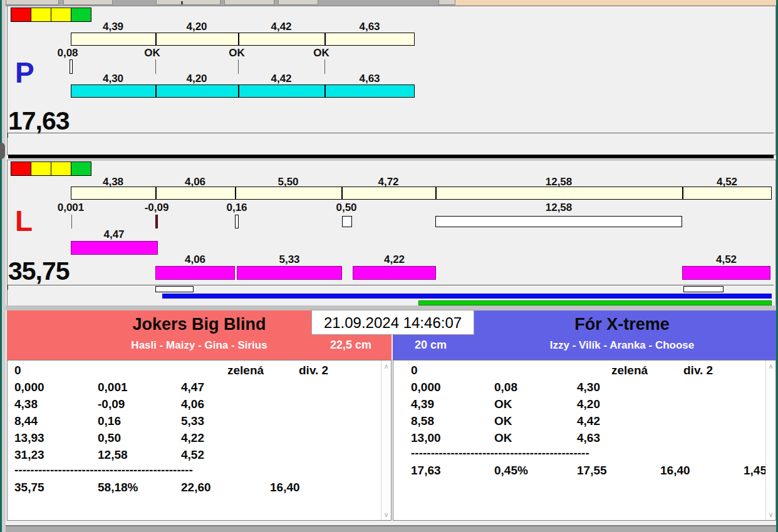 This screenshot has height=532, width=778. What do you see at coordinates (8, 288) in the screenshot?
I see `l-subpanel-tick` at bounding box center [8, 288].